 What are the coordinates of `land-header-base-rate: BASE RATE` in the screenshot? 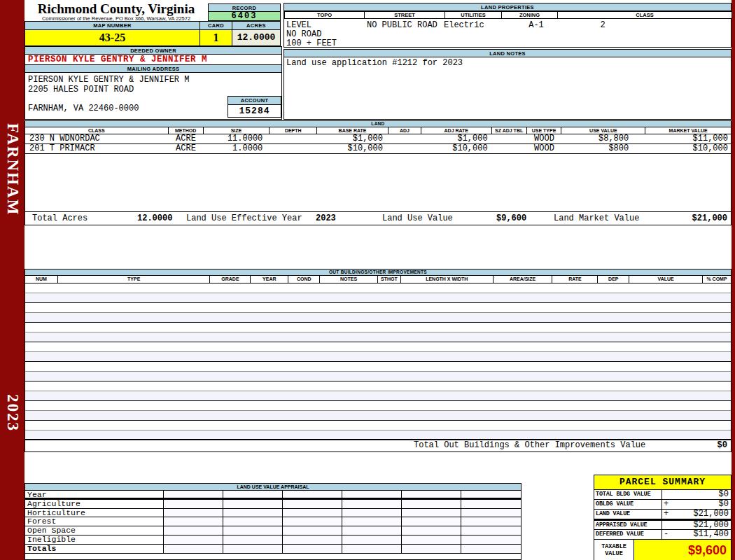 It's located at (353, 130).